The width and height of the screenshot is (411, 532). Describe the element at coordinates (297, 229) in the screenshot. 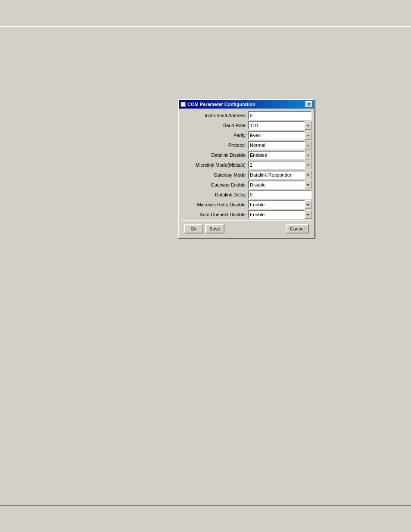

I see `cancel-button: Cancel` at that location.